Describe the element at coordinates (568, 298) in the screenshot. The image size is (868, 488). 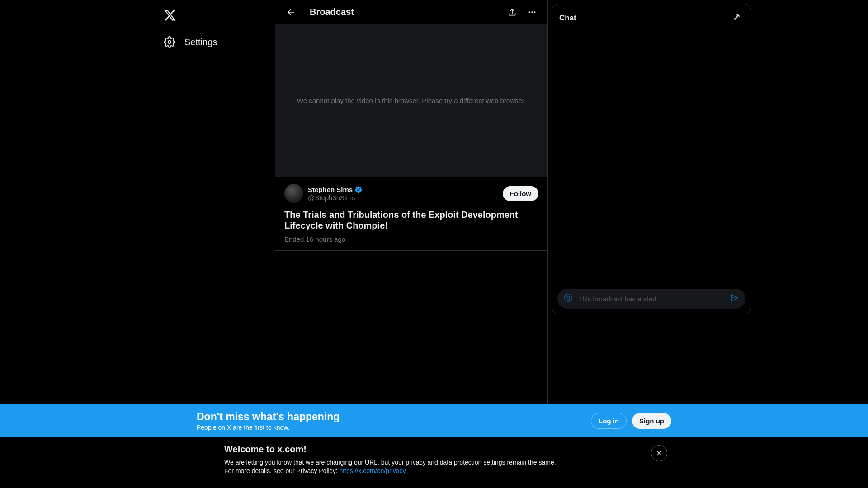
I see `emoji-icon` at that location.